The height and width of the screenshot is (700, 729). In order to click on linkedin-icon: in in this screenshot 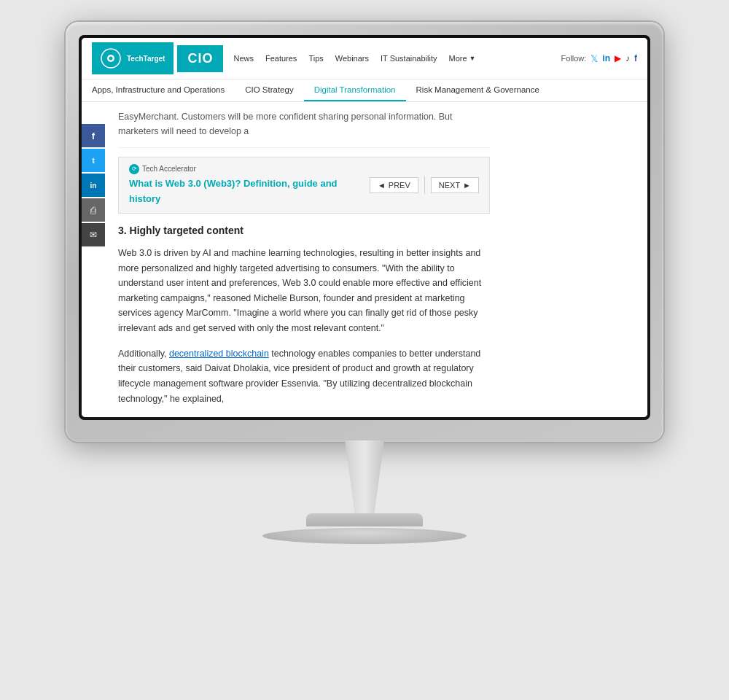, I will do `click(607, 58)`.